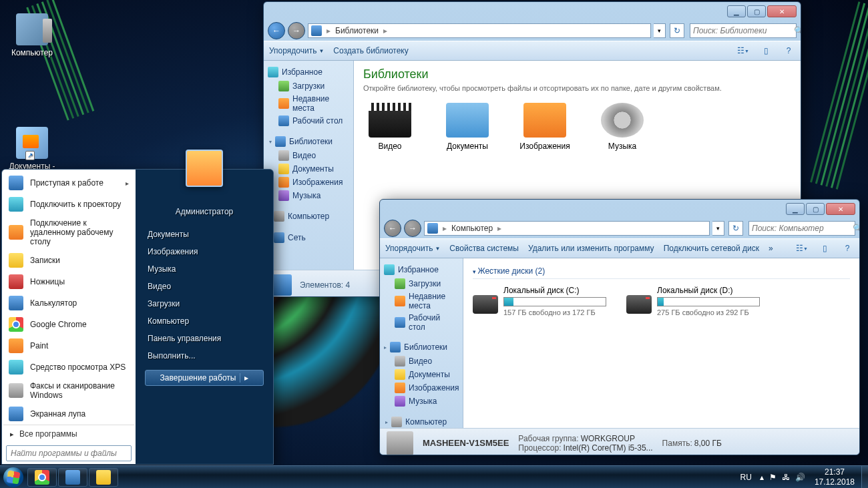  I want to click on clock: 21:37 17.12.2018, so click(835, 477).